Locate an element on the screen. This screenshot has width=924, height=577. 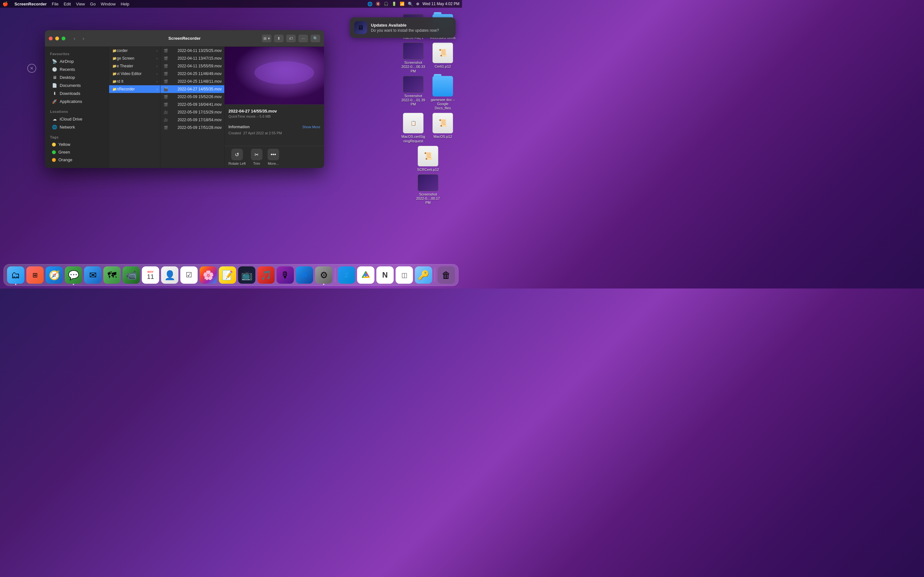
view-toggle: ⊞ ▾ is located at coordinates (267, 39).